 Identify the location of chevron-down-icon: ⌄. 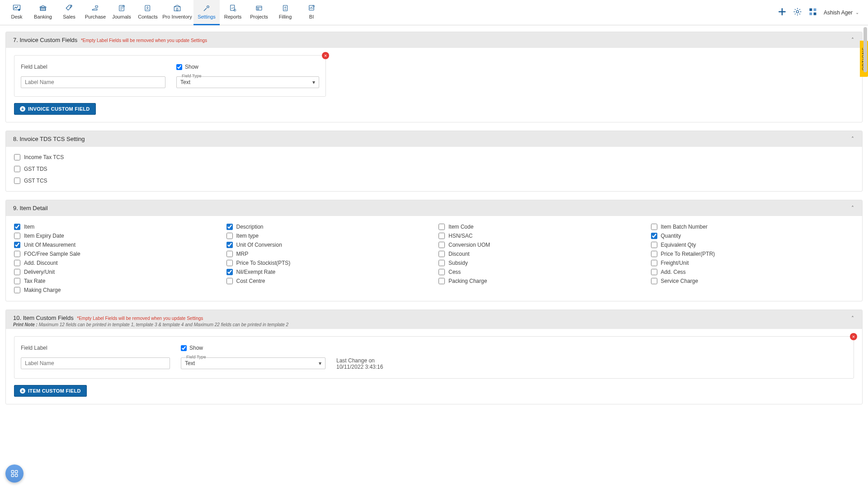
(857, 13).